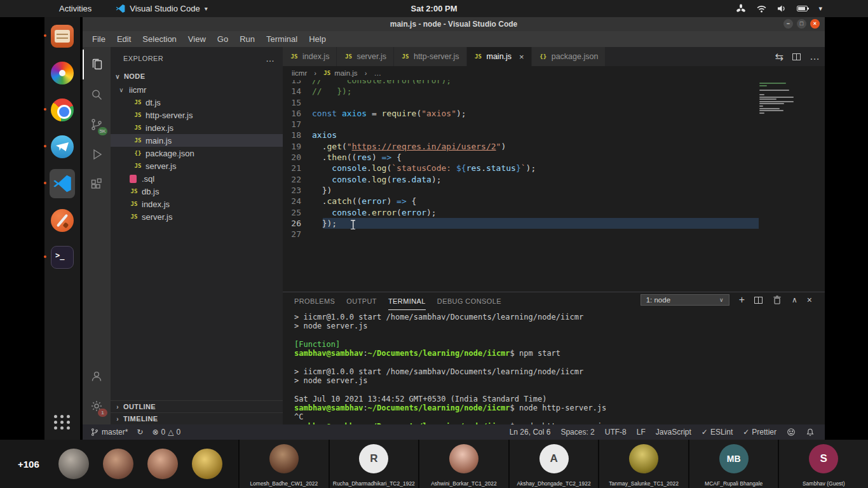 The width and height of the screenshot is (868, 488). Describe the element at coordinates (779, 57) in the screenshot. I see `compare-editor-icon: ⇆` at that location.